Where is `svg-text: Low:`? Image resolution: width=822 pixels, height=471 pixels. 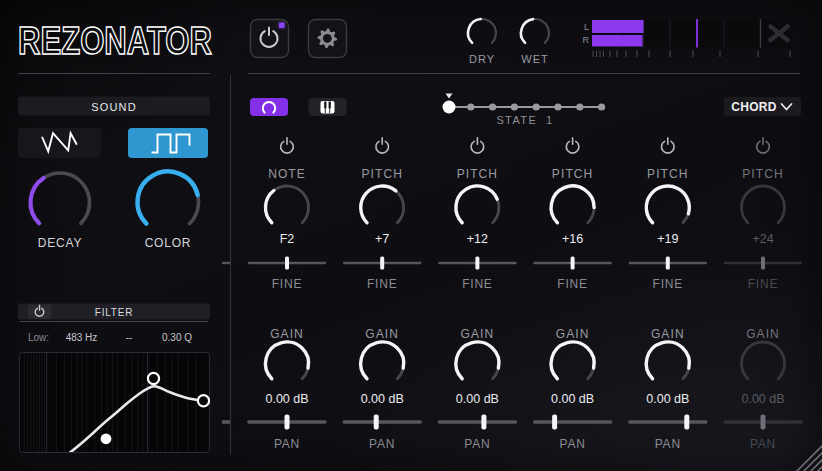 svg-text: Low: is located at coordinates (38, 338).